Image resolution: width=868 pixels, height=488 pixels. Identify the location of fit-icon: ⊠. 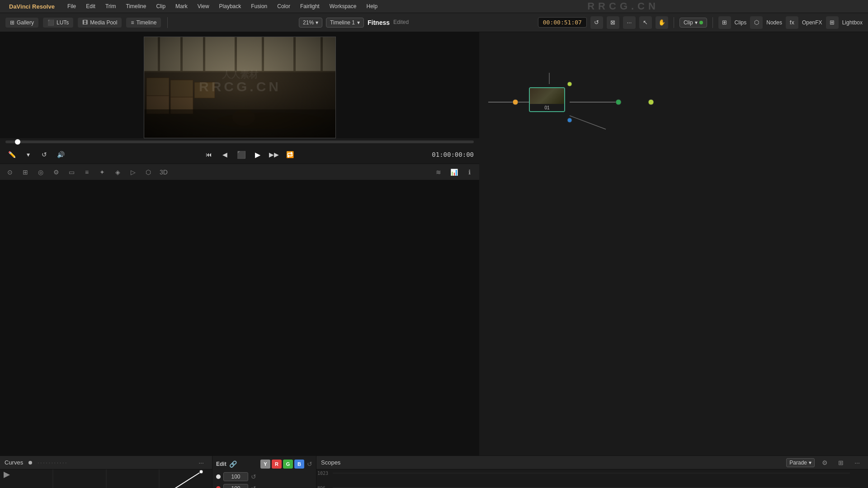
(613, 23).